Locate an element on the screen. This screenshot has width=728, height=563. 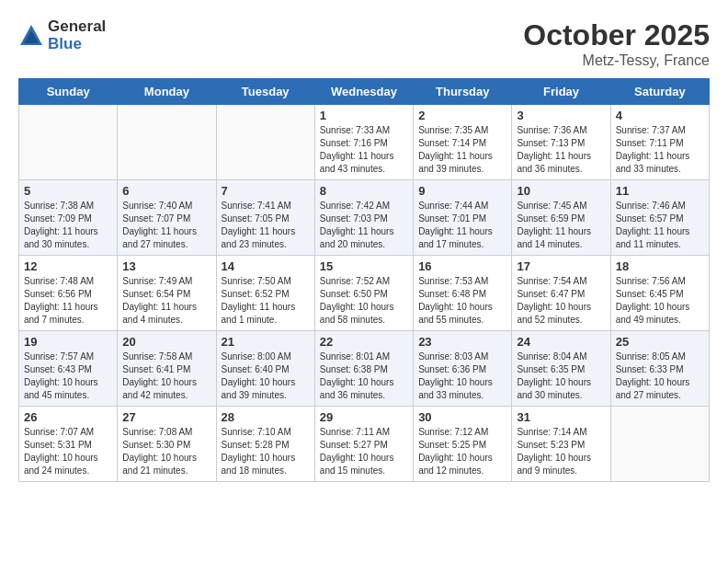
calendar-cell: 22Sunrise: 8:01 AM Sunset: 6:38 PM Dayli… is located at coordinates (364, 369).